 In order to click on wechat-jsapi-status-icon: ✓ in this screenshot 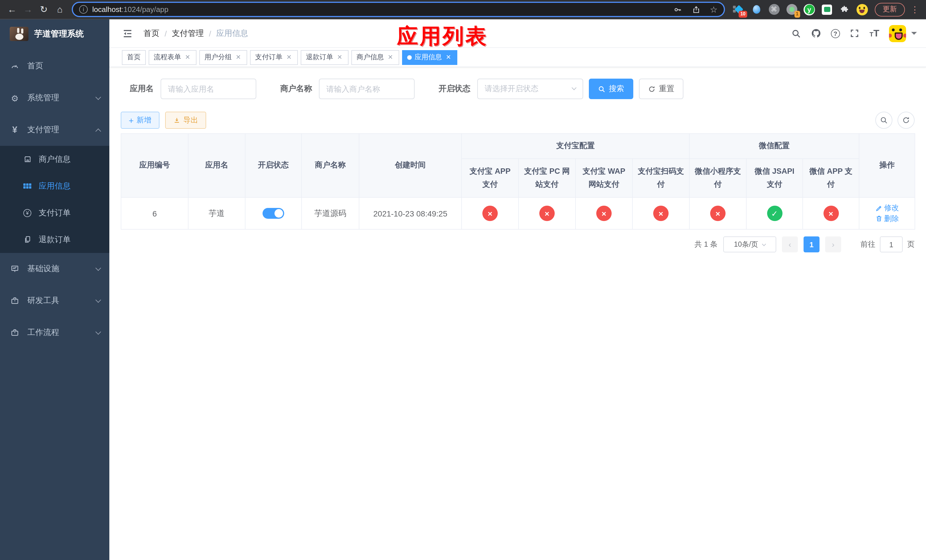, I will do `click(774, 213)`.